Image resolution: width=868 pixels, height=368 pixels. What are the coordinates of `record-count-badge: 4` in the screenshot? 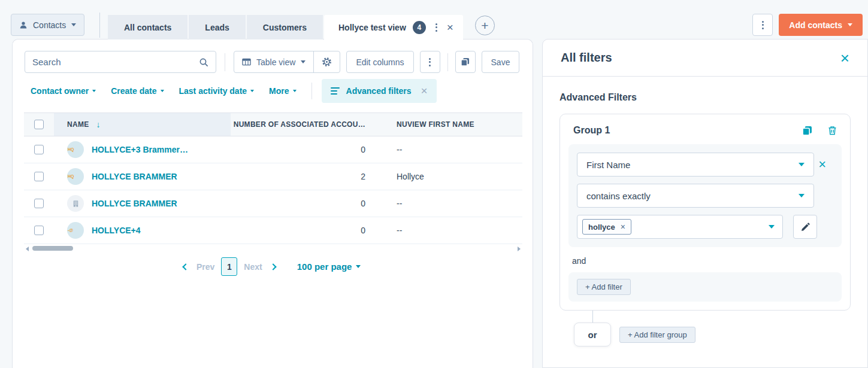 It's located at (419, 28).